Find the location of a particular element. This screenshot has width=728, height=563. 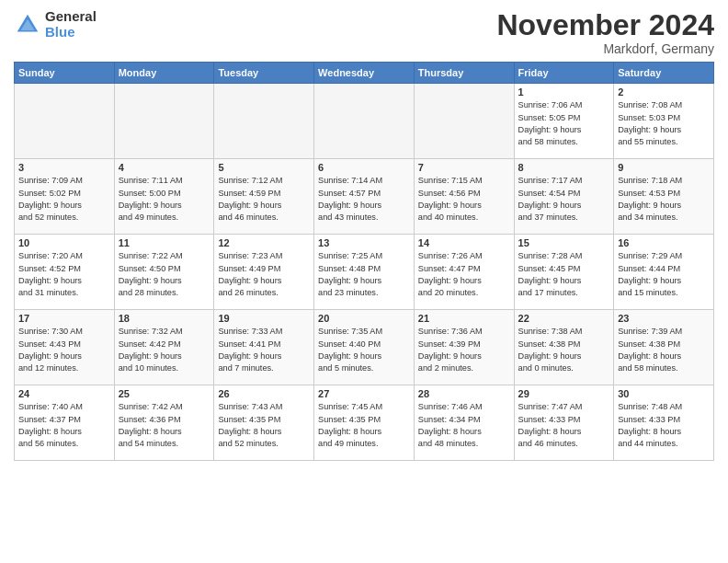

logo-text: General Blue is located at coordinates (71, 24).